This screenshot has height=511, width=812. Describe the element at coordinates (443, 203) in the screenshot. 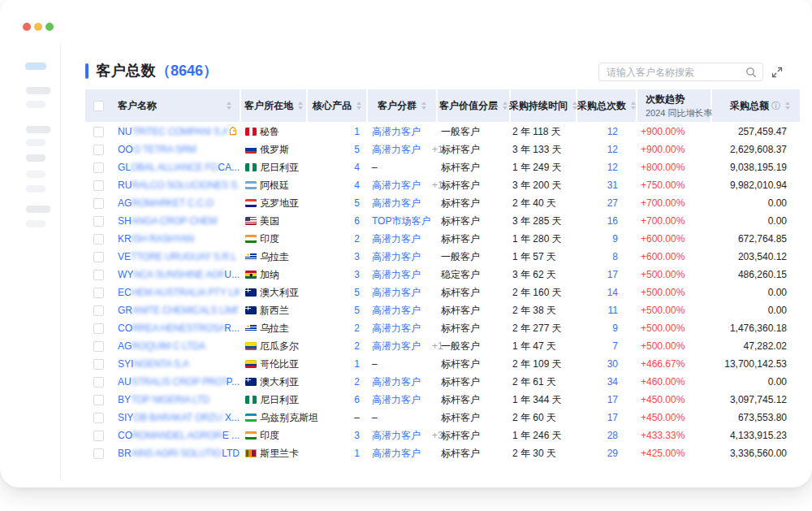

I see `table-row: AGROMARKET C.C.O克罗地亚5高潜力客户标杆客户2 年 40 天27…` at that location.